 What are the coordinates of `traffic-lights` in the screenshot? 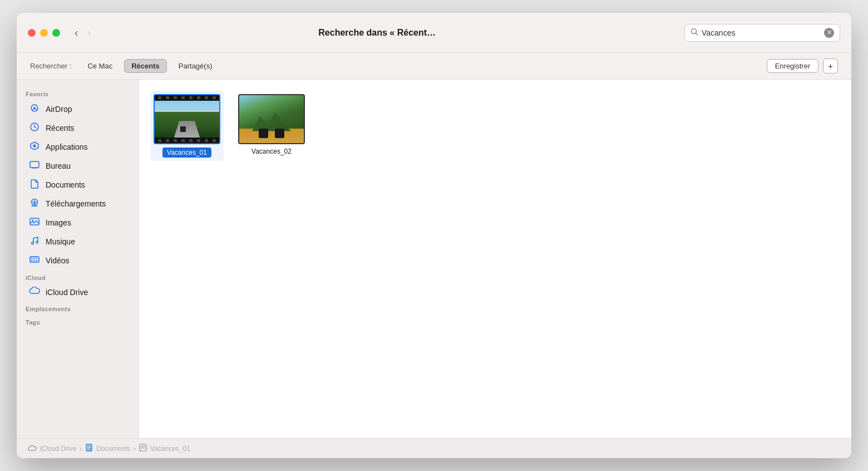 It's located at (44, 33).